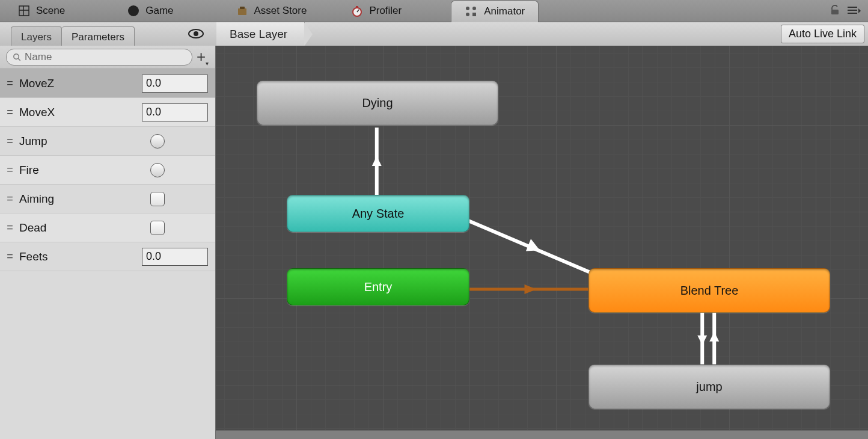 The image size is (868, 439). I want to click on parameter-name: Feets, so click(79, 257).